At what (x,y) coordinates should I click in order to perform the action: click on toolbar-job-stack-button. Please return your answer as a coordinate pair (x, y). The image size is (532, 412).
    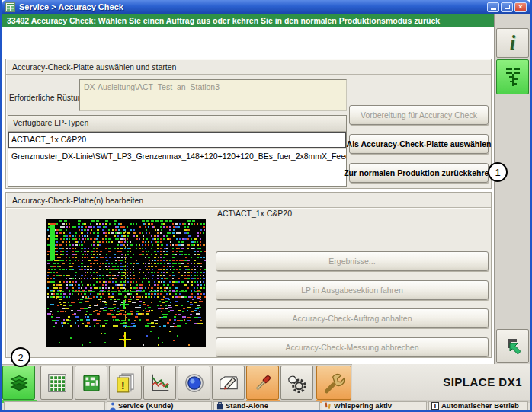
    Looking at the image, I should click on (18, 382).